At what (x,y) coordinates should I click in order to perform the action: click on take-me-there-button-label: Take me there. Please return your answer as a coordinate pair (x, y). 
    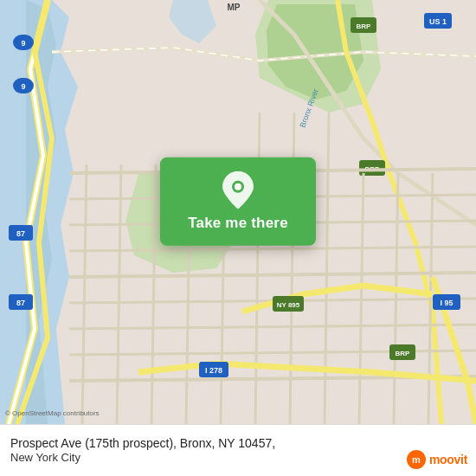
    Looking at the image, I should click on (238, 223).